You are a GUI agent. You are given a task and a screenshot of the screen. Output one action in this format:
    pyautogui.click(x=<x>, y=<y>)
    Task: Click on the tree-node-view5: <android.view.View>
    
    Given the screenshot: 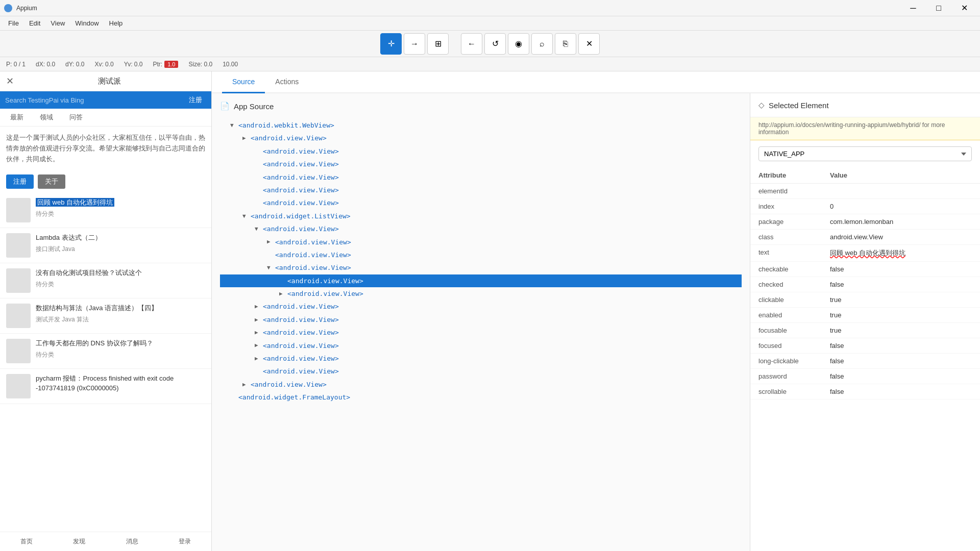 What is the action you would take?
    pyautogui.click(x=481, y=190)
    